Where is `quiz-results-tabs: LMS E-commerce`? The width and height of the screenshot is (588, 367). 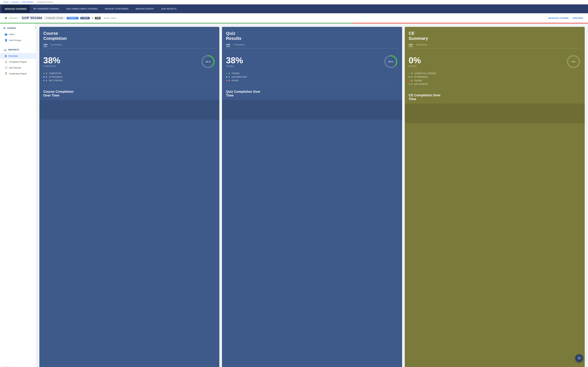
quiz-results-tabs: LMS E-commerce is located at coordinates (312, 46).